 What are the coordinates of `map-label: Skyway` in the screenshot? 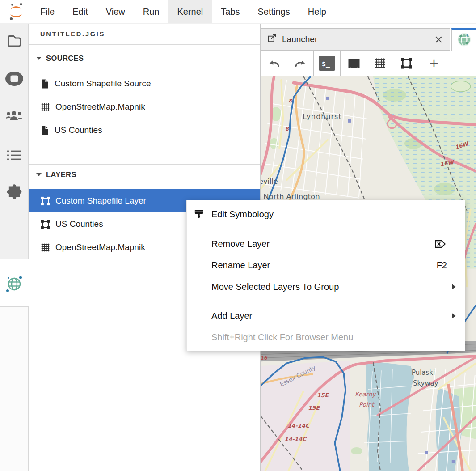 It's located at (425, 383).